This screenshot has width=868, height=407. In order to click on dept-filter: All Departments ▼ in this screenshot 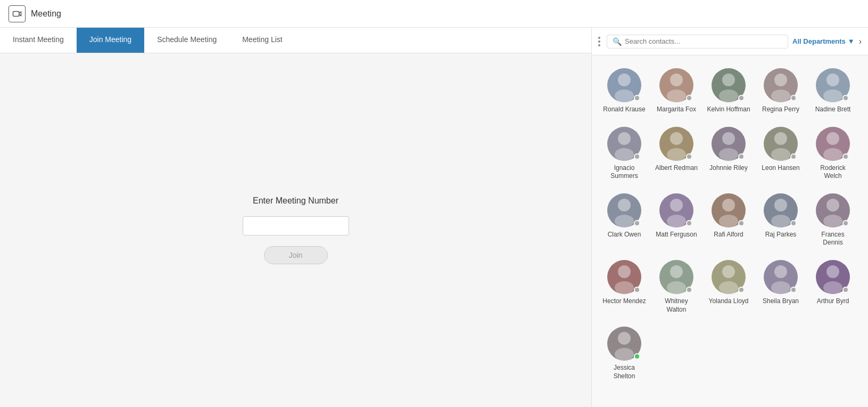, I will do `click(824, 42)`.